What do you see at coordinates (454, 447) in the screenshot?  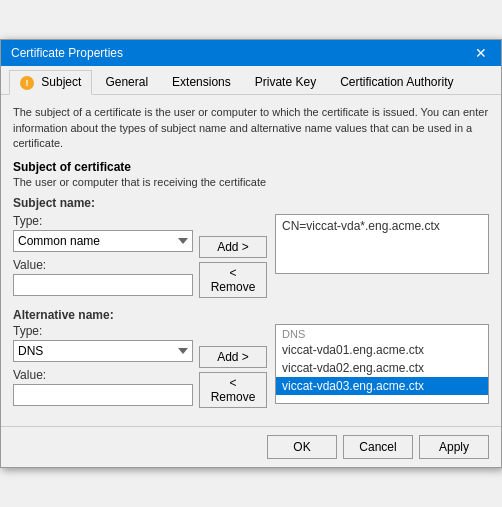 I see `apply-button: Apply` at bounding box center [454, 447].